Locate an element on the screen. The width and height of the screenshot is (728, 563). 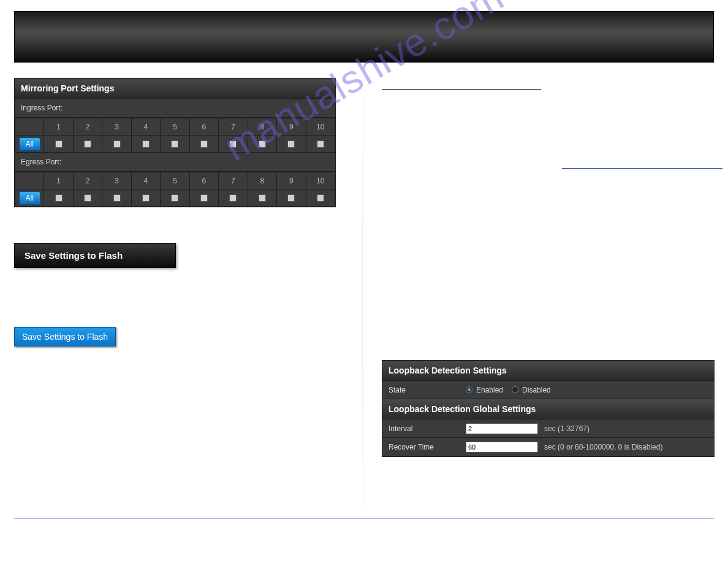
loopback-title: Loopback Detection Settings is located at coordinates (548, 370).